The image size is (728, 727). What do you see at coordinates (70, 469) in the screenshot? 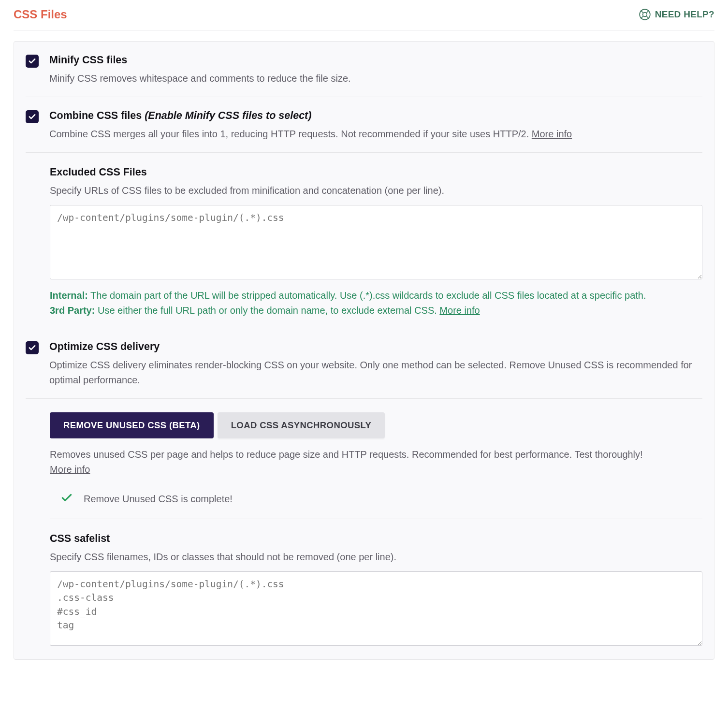
I see `delivery-more-info-link: More info` at bounding box center [70, 469].